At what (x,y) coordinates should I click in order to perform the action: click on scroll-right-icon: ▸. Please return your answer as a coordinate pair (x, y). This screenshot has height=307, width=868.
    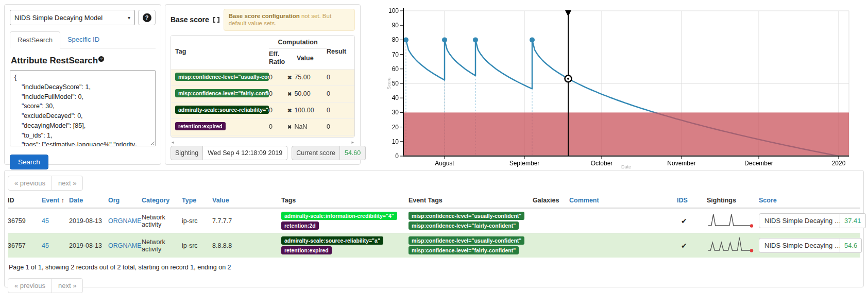
    Looking at the image, I should click on (352, 142).